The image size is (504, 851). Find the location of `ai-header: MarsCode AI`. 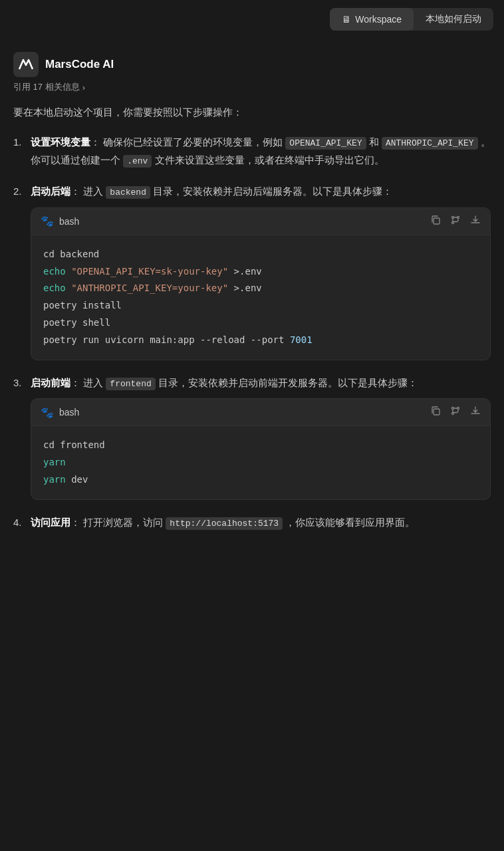

ai-header: MarsCode AI is located at coordinates (252, 64).